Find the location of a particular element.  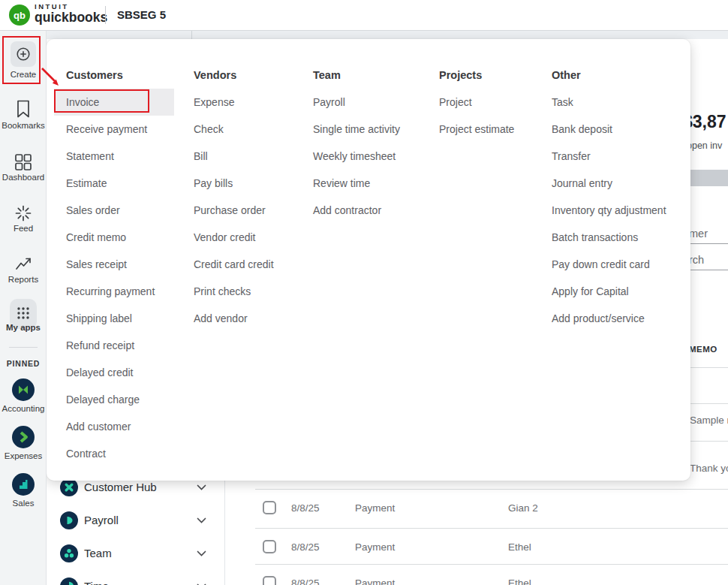

sidebar-item-bookmarks: Bookmarks is located at coordinates (23, 125).